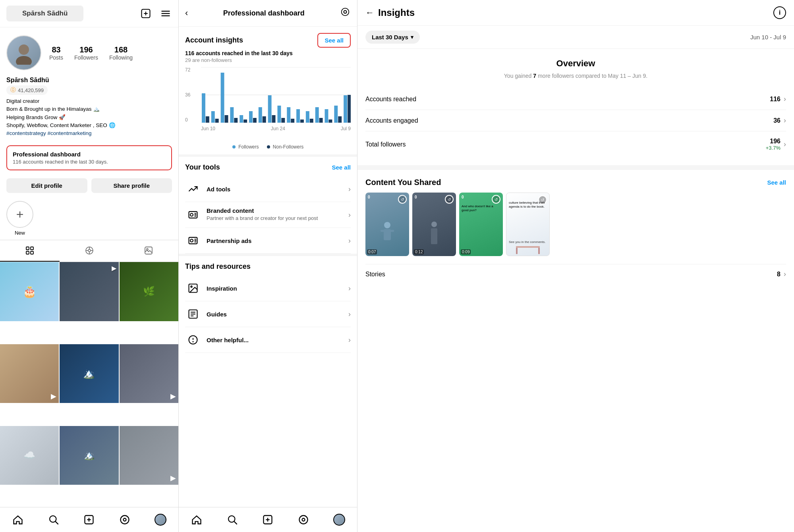 This screenshot has height=532, width=794. I want to click on account-insights-see-all: See all, so click(334, 40).